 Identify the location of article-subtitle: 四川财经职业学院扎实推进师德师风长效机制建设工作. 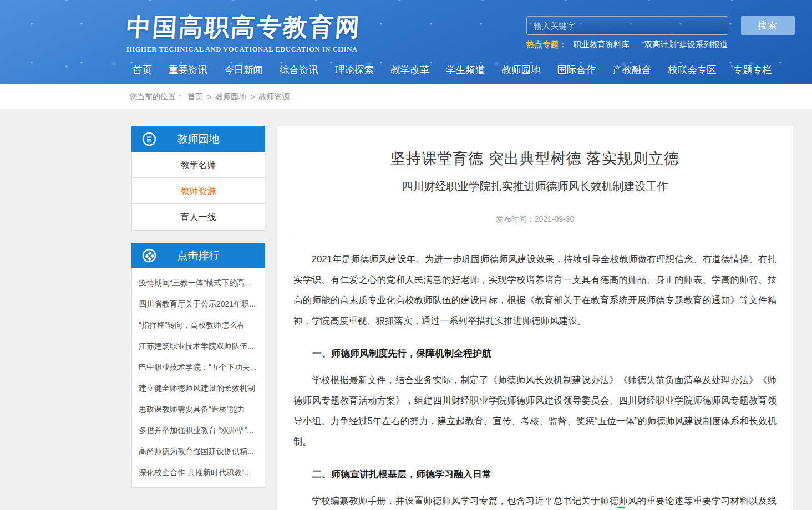
(535, 186).